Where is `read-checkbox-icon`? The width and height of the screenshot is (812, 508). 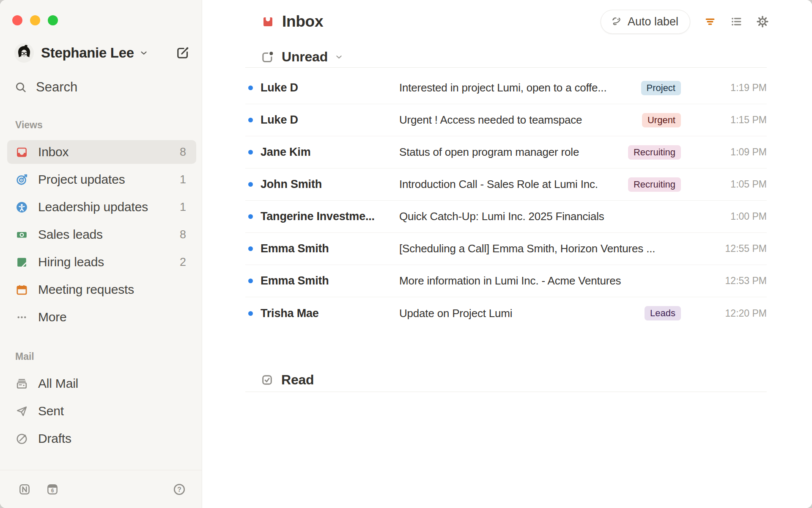 read-checkbox-icon is located at coordinates (267, 380).